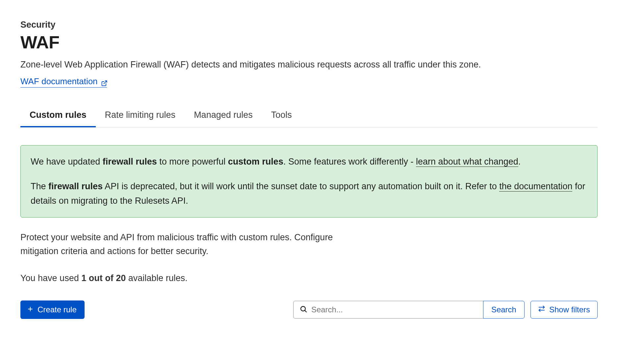 This screenshot has height=364, width=618. I want to click on create-rule-label: Create rule, so click(57, 310).